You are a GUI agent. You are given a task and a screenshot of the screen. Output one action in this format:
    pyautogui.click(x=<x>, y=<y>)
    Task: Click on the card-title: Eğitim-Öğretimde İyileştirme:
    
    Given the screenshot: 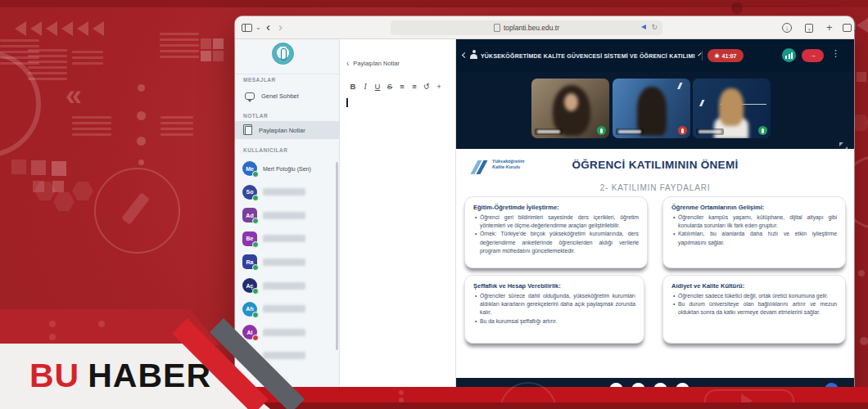 What is the action you would take?
    pyautogui.click(x=556, y=208)
    